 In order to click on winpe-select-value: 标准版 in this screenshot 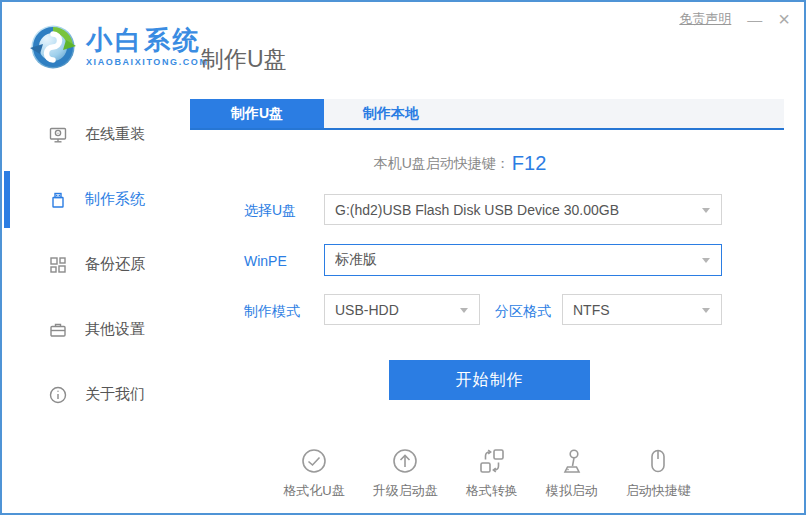, I will do `click(356, 260)`.